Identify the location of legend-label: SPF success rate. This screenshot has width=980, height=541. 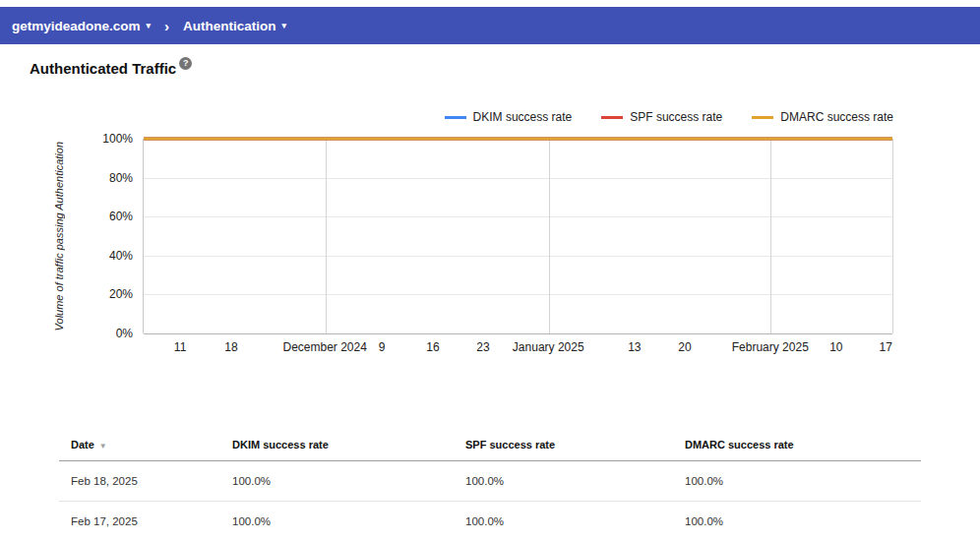
(676, 117).